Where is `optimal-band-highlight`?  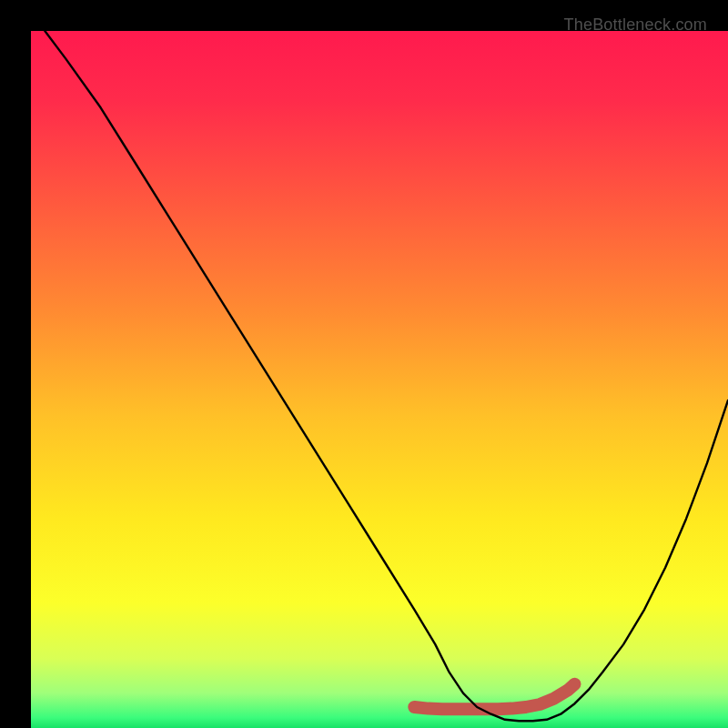
optimal-band-highlight is located at coordinates (494, 697).